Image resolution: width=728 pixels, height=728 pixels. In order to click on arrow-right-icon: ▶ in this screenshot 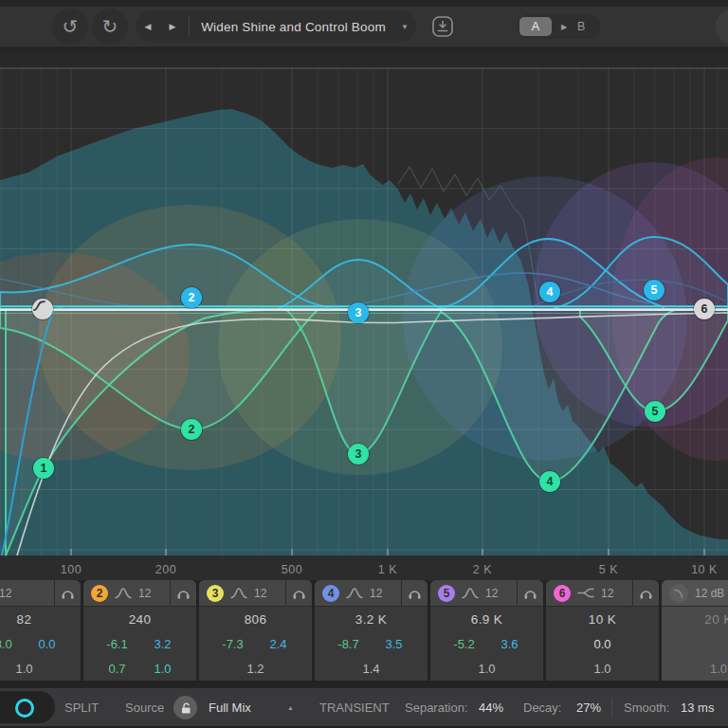, I will do `click(173, 27)`.